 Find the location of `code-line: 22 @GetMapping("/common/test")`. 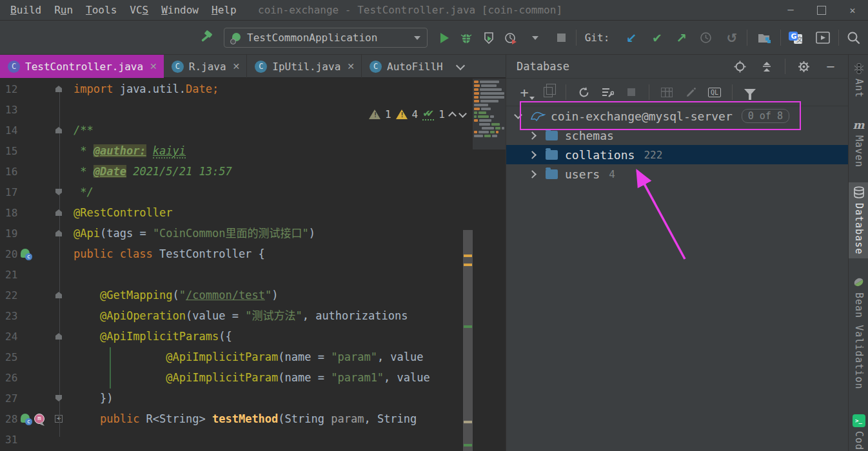

code-line: 22 @GetMapping("/common/test") is located at coordinates (253, 295).